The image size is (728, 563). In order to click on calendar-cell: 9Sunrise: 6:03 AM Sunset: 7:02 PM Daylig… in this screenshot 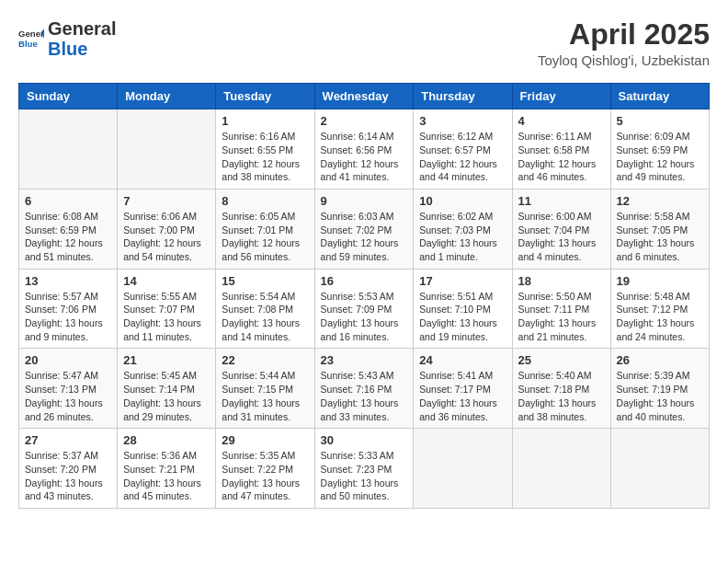, I will do `click(364, 228)`.